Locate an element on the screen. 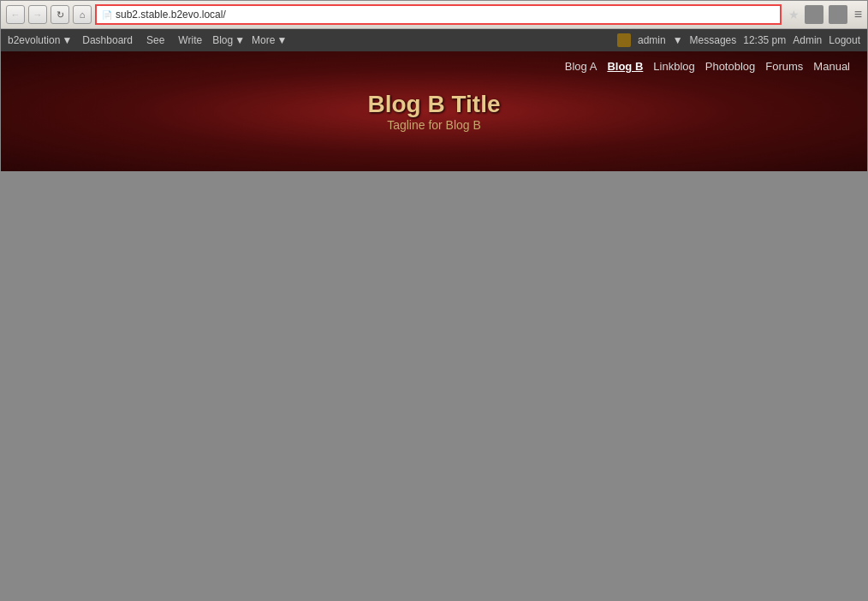  logout-link: Logout is located at coordinates (844, 40).